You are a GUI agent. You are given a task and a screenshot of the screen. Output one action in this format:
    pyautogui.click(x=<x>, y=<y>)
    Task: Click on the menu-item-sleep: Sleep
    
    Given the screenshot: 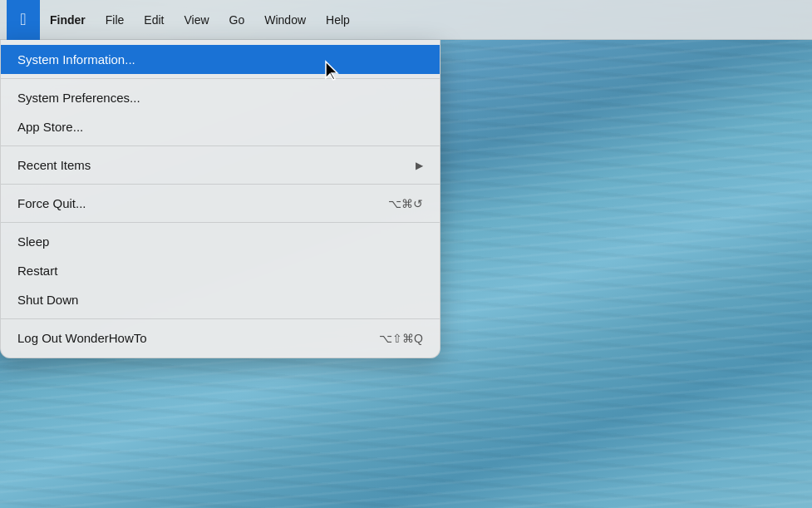 What is the action you would take?
    pyautogui.click(x=220, y=241)
    